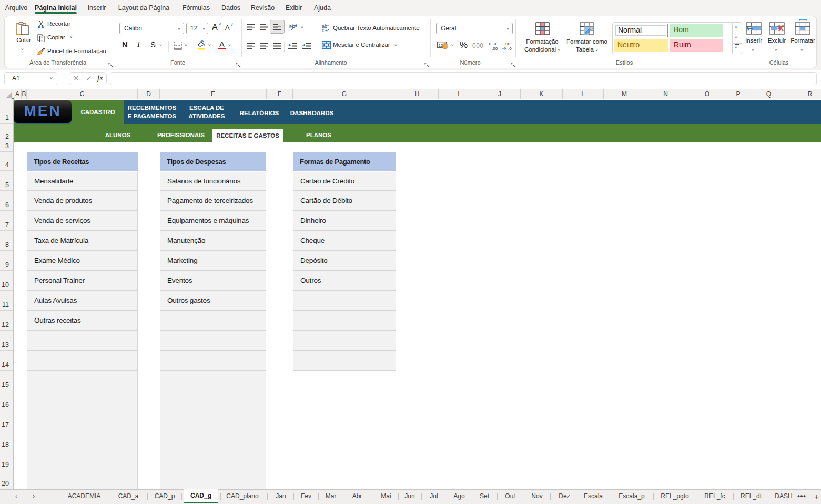  What do you see at coordinates (292, 26) in the screenshot?
I see `svg-text: ab` at bounding box center [292, 26].